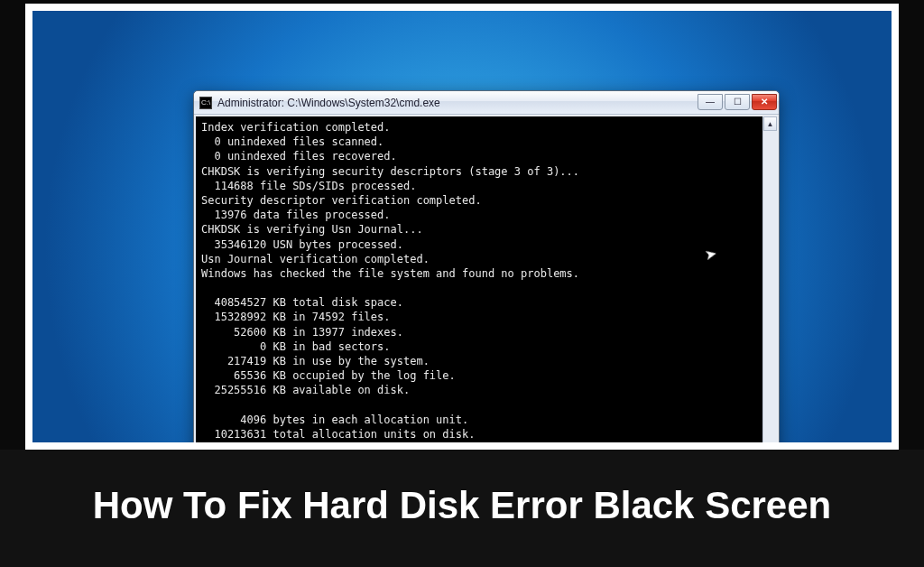 Image resolution: width=924 pixels, height=567 pixels. Describe the element at coordinates (457, 103) in the screenshot. I see `window-title: Administrator: C:\Windows\System32\cmd.e…` at that location.